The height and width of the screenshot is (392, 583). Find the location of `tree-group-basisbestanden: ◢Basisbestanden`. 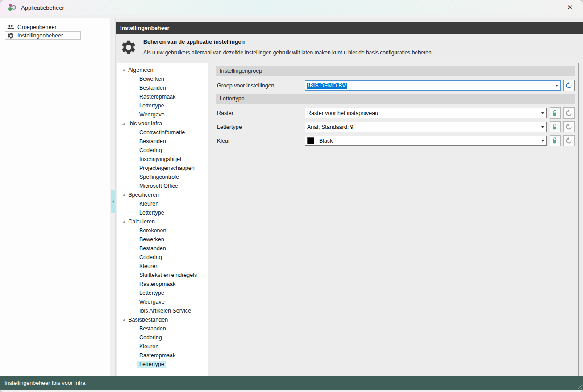

tree-group-basisbestanden: ◢Basisbestanden is located at coordinates (162, 320).